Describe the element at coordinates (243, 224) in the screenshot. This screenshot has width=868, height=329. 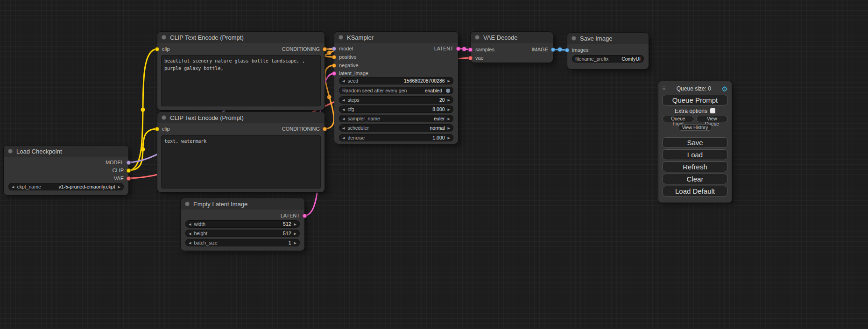
I see `widget-width: ◀ width 512 ▶` at that location.